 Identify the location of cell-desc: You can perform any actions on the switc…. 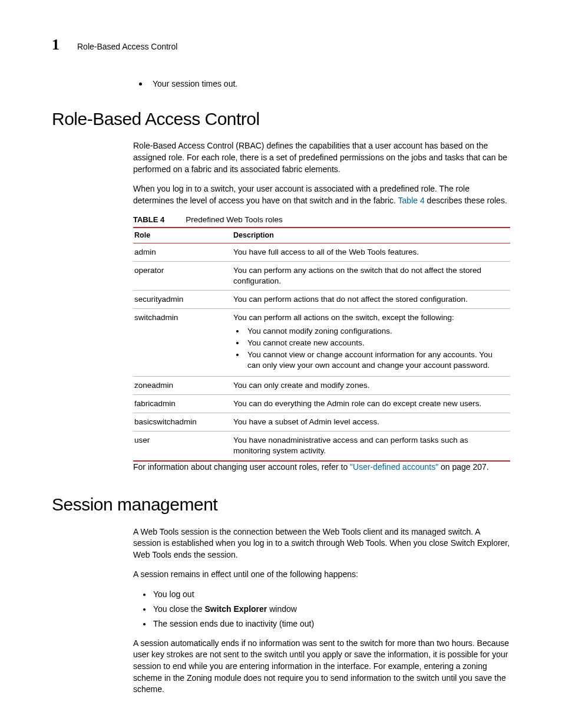
(371, 276).